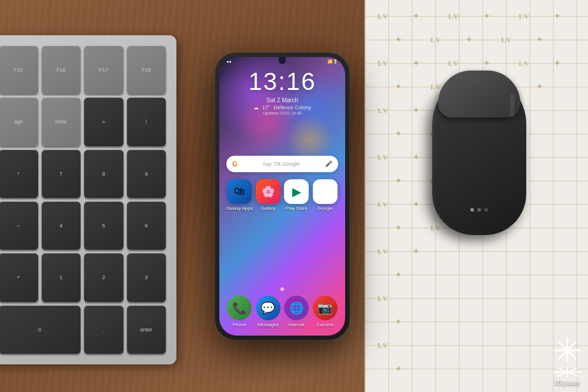 This screenshot has width=588, height=392. What do you see at coordinates (268, 208) in the screenshot?
I see `app-label-gallery: Gallery` at bounding box center [268, 208].